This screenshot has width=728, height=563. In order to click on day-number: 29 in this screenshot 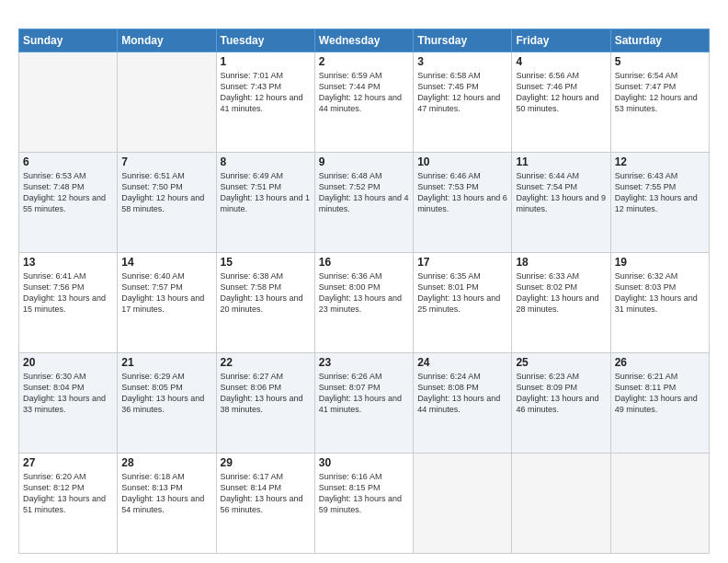, I will do `click(266, 463)`.